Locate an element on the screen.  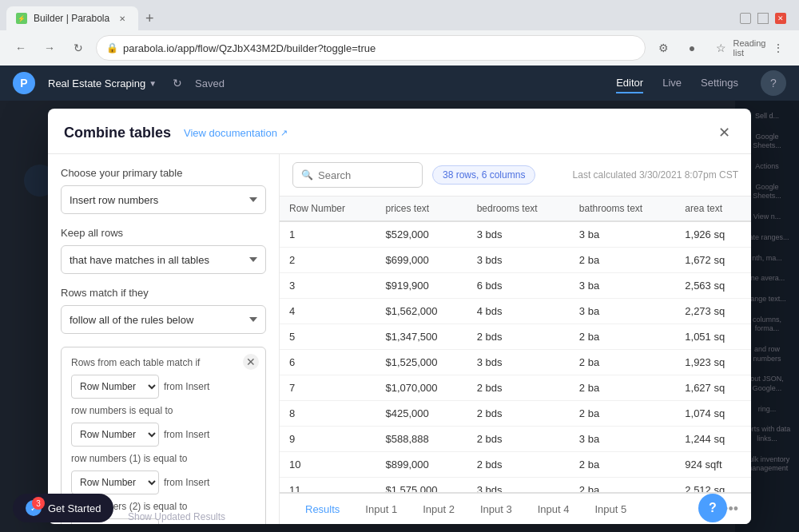
get-started-button: ✓ 3 Get Started is located at coordinates (63, 508).